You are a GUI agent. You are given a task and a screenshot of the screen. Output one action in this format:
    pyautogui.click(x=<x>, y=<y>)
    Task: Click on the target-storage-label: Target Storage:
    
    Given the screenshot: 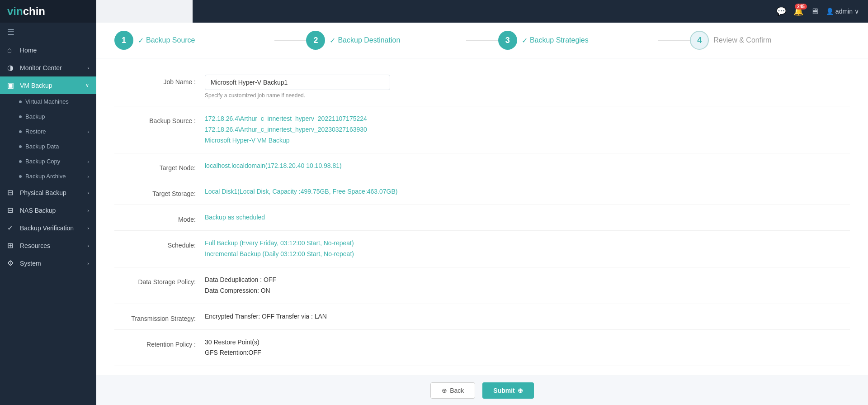 What is the action you would take?
    pyautogui.click(x=160, y=192)
    